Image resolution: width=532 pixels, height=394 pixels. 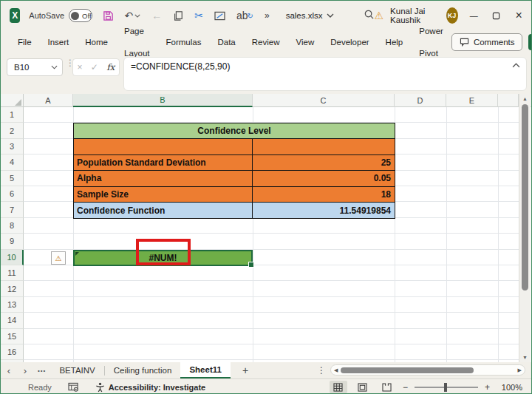 I want to click on sheet-tab-betainv: BETAINV, so click(x=77, y=370).